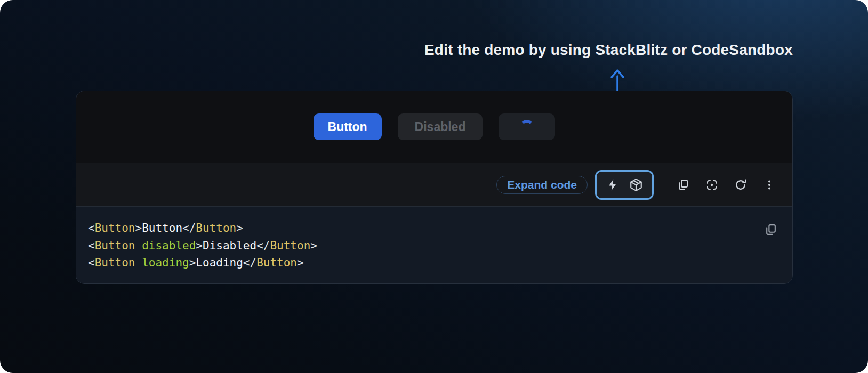 The height and width of the screenshot is (373, 868). I want to click on sandbox-icons-group, so click(624, 185).